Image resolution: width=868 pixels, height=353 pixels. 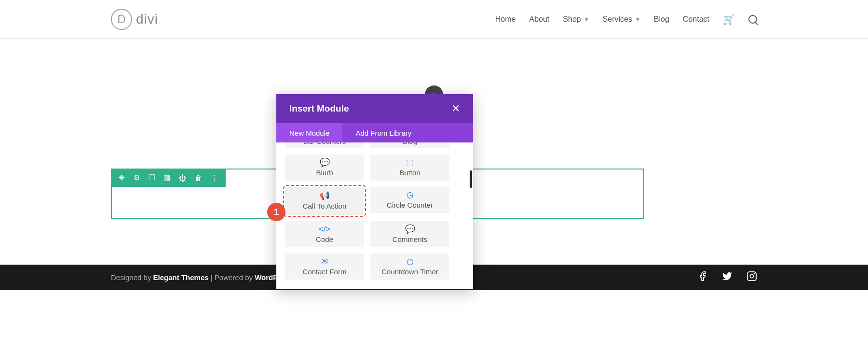 I want to click on delete-icon: 🗑, so click(x=199, y=178).